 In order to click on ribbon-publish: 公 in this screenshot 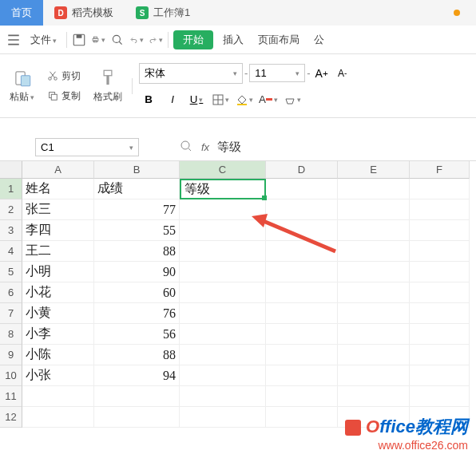, I will do `click(319, 40)`.